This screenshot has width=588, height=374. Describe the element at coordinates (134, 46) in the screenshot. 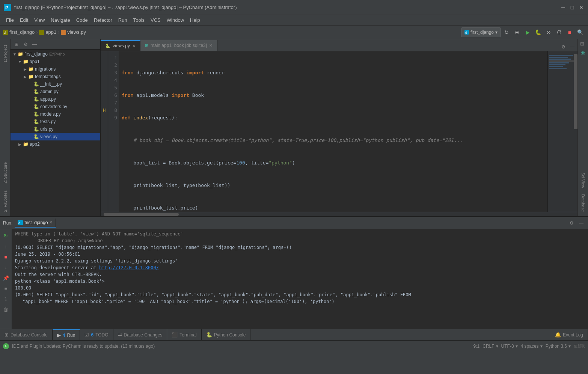

I see `tab-views-close: ✕` at that location.